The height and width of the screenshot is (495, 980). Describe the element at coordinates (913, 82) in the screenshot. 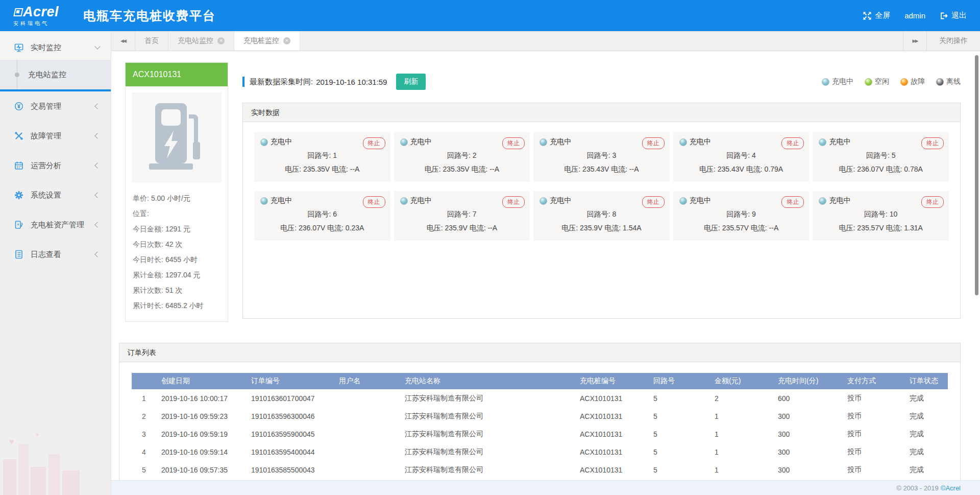

I see `legend-fault: 故障` at that location.